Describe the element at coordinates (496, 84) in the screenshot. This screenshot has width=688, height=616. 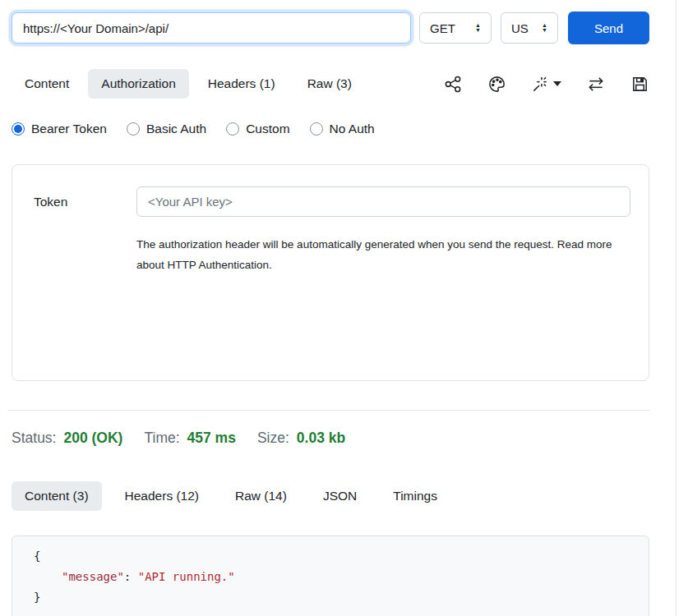
I see `palette-icon` at that location.